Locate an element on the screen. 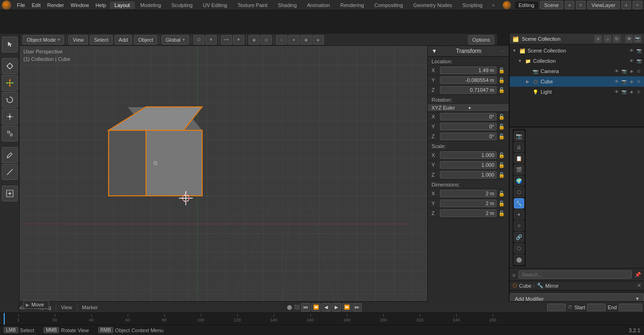 The width and height of the screenshot is (644, 335). cube-extra-btn: ◈ is located at coordinates (631, 82).